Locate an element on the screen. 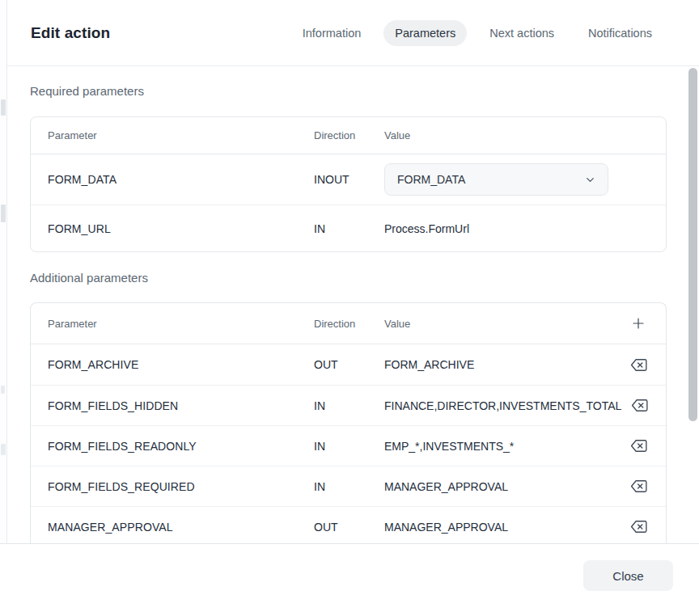 Image resolution: width=699 pixels, height=616 pixels. parameter-direction: INOUT is located at coordinates (350, 179).